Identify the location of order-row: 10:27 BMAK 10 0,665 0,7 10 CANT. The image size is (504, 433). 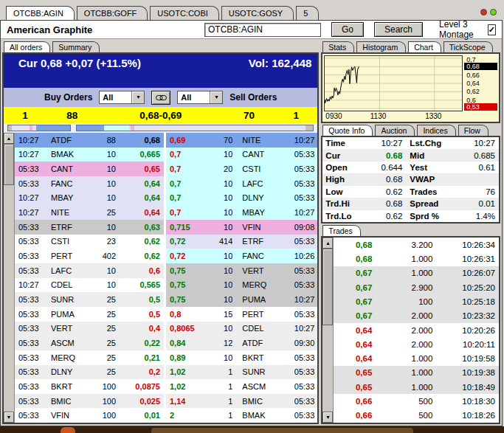
(166, 155).